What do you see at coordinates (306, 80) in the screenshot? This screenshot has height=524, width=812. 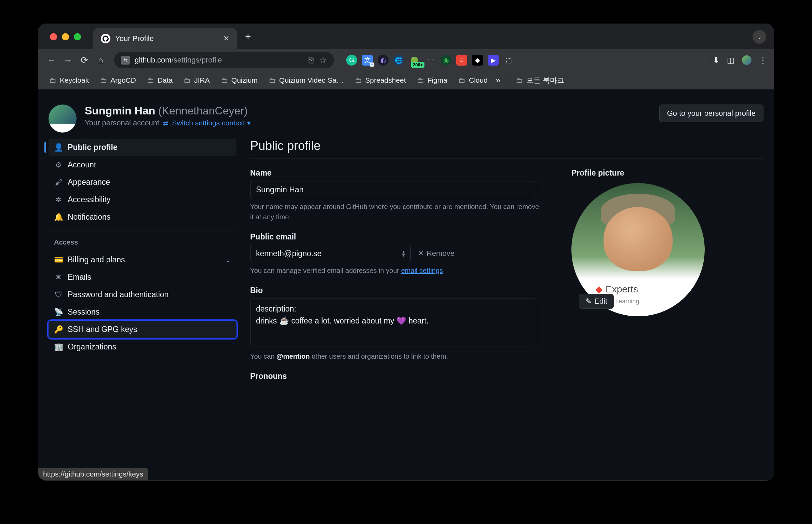 I see `bookmark-folder: 🗀Quizium Video Sa…` at bounding box center [306, 80].